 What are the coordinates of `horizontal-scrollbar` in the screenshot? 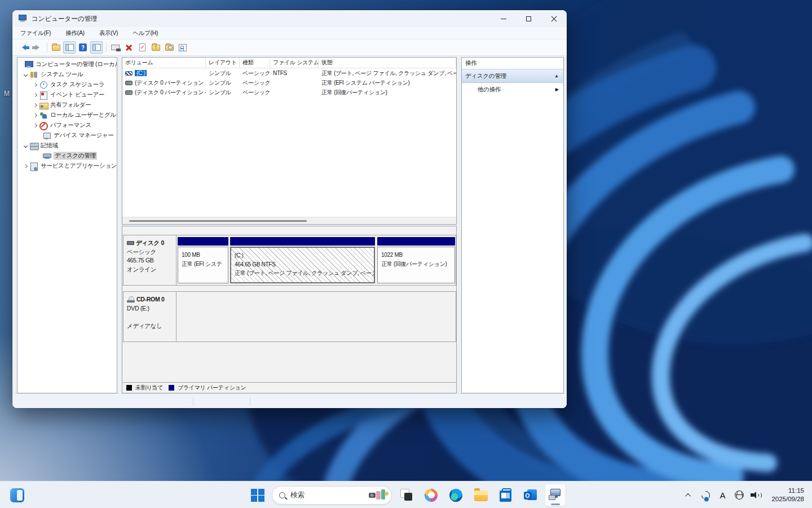 It's located at (289, 220).